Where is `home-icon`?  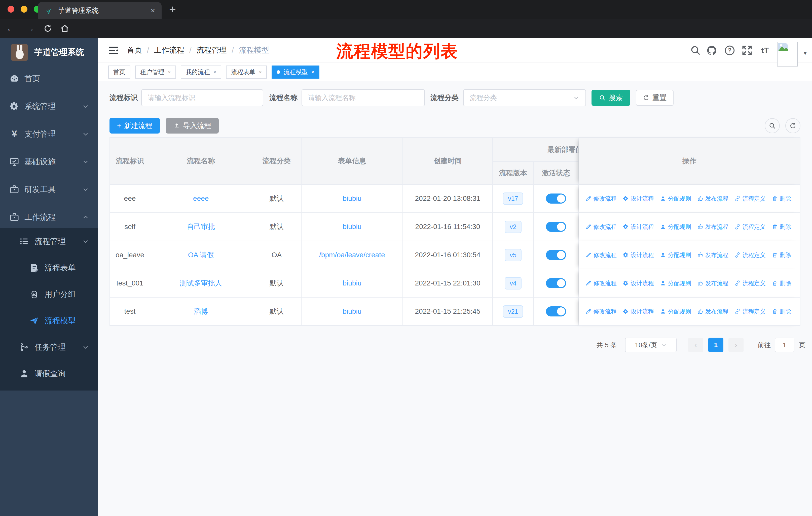 home-icon is located at coordinates (65, 28).